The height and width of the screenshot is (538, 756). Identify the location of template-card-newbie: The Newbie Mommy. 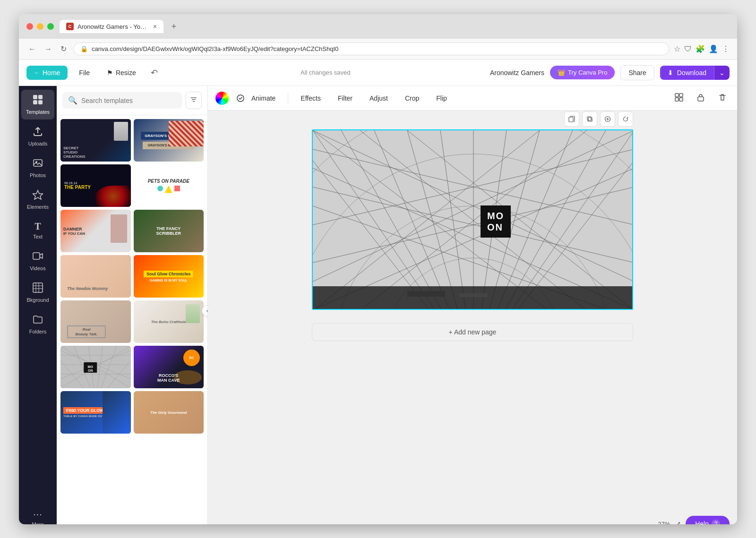
(95, 276).